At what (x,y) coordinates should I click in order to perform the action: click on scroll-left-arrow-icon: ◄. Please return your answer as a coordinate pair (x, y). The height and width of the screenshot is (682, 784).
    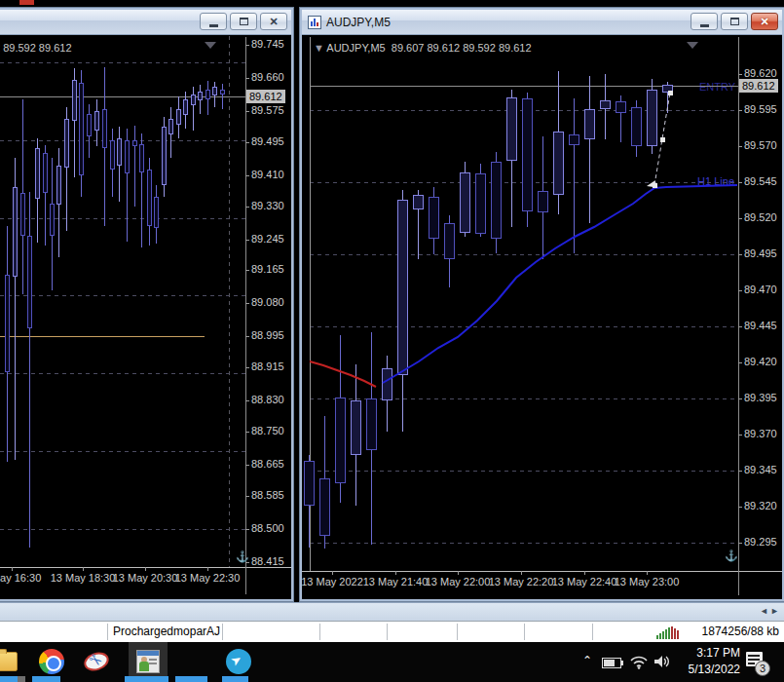
    Looking at the image, I should click on (764, 611).